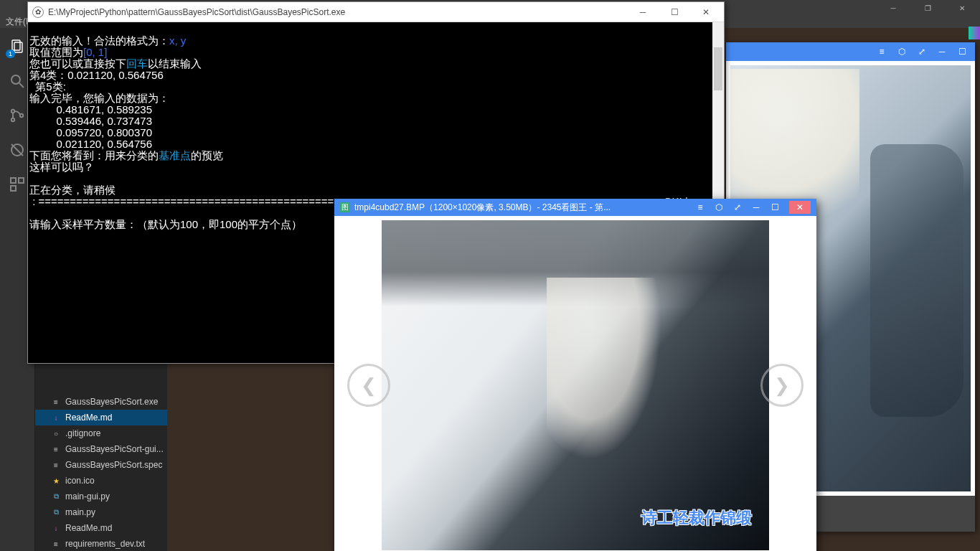  I want to click on file-name: GaussBayesPicSort-gui..., so click(115, 449).